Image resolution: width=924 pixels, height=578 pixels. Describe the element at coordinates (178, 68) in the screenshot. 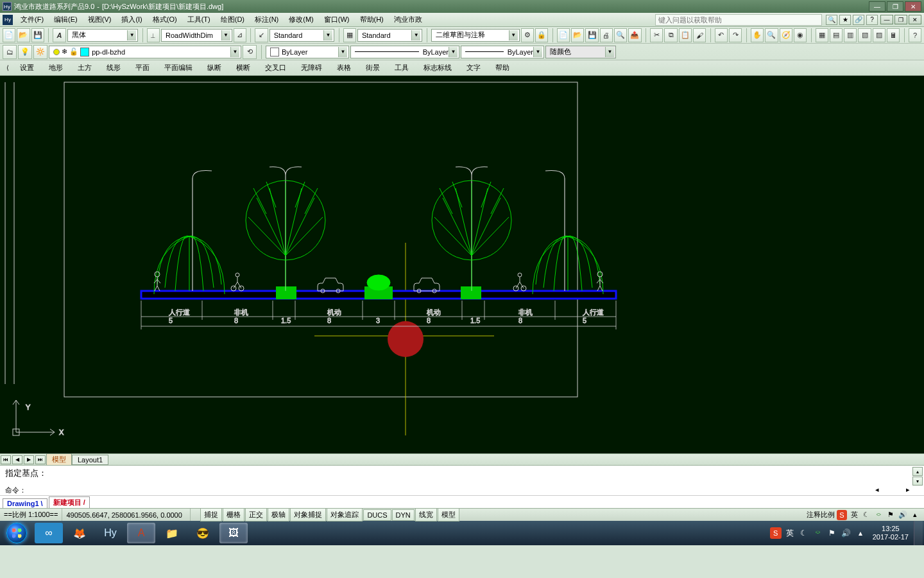

I see `tab-planedit: 平面编辑` at that location.